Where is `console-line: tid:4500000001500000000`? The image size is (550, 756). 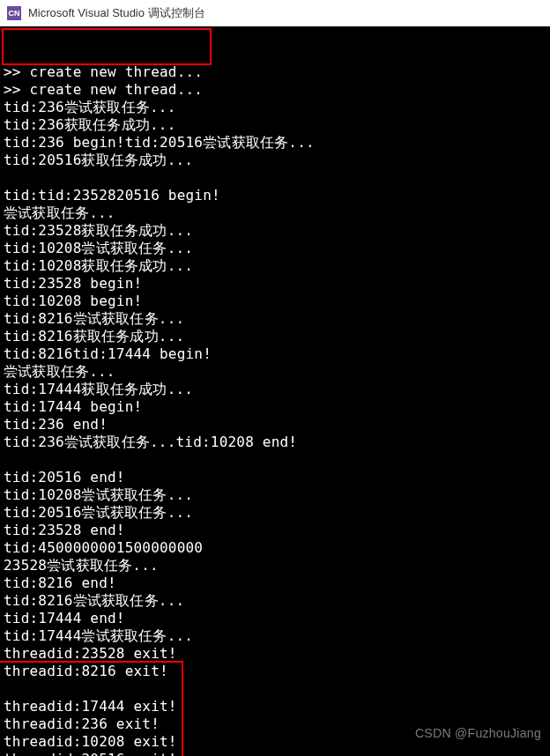 console-line: tid:4500000001500000000 is located at coordinates (275, 548).